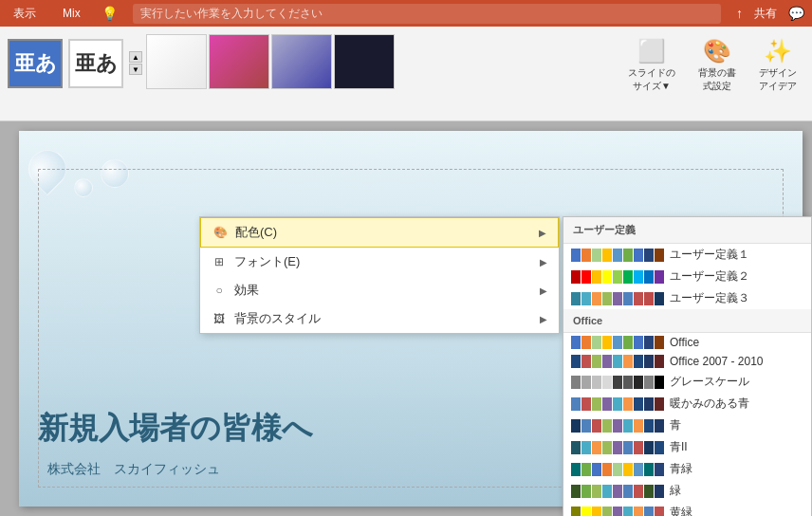 The height and width of the screenshot is (516, 812). What do you see at coordinates (379, 232) in the screenshot?
I see `dropdown-item-colors: 🎨 配色(C) ▶` at bounding box center [379, 232].